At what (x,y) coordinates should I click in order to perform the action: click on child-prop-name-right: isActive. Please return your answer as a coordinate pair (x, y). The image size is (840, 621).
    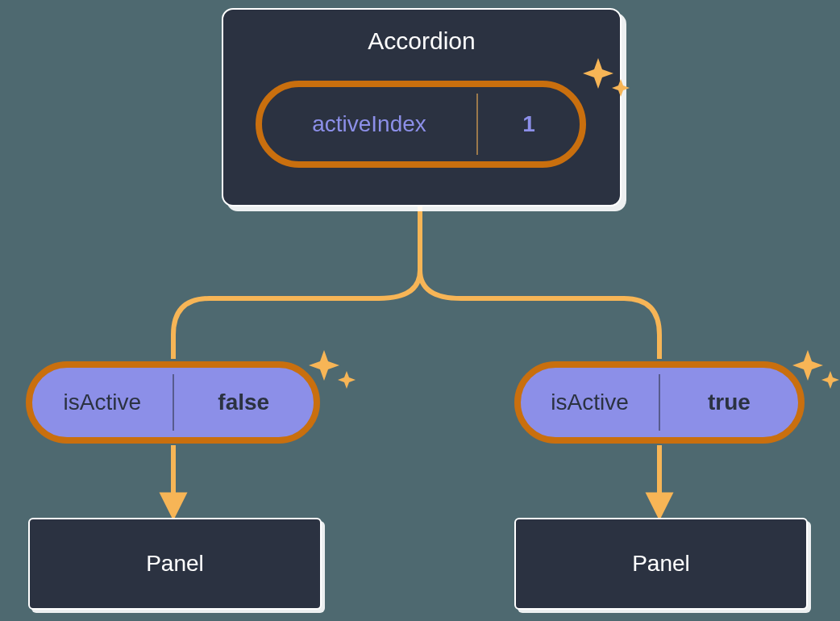
    Looking at the image, I should click on (590, 402).